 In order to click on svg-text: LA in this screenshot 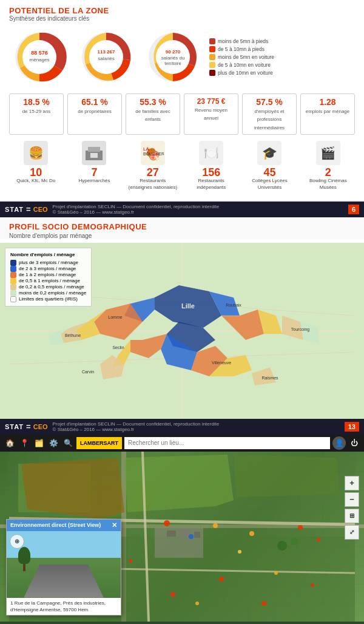, I will do `click(146, 149)`.